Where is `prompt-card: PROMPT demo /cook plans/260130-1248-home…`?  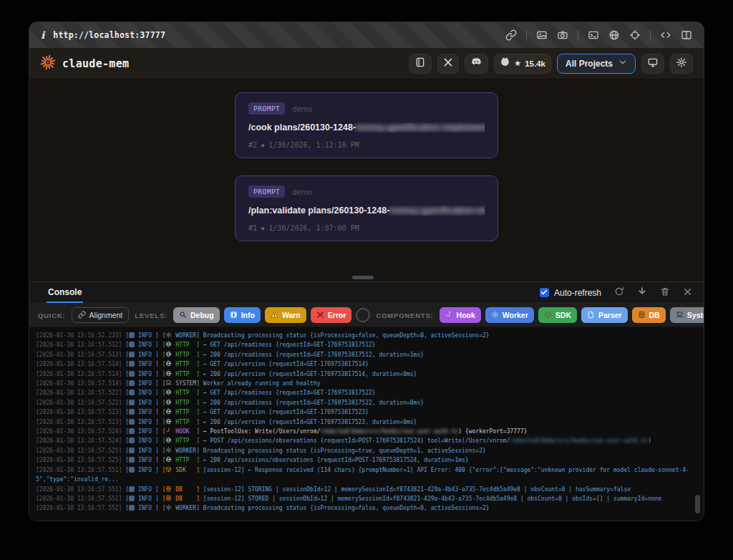 prompt-card: PROMPT demo /cook plans/260130-1248-home… is located at coordinates (366, 125).